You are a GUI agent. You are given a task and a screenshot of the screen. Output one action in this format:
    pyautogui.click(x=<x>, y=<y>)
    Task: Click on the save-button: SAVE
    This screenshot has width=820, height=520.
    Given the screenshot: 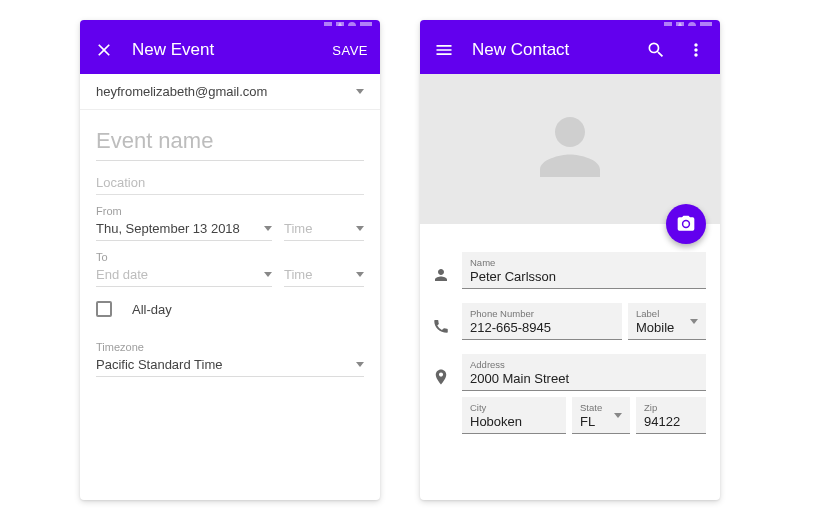 What is the action you would take?
    pyautogui.click(x=350, y=50)
    